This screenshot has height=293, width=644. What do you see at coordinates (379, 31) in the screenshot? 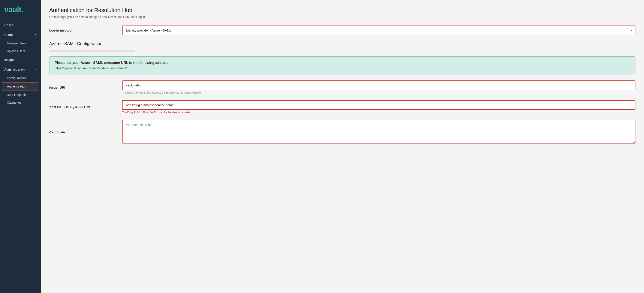
I see `login-method-select: Identity provider - Azure - SAML Identit…` at bounding box center [379, 31].